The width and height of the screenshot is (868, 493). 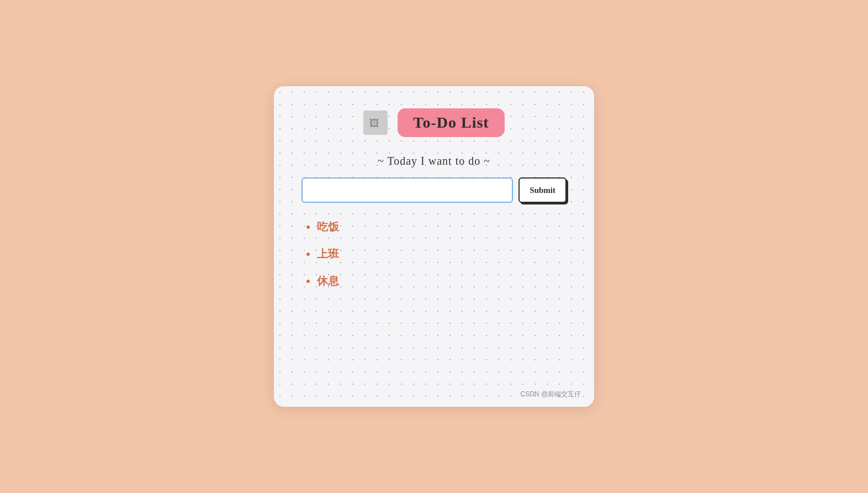 I want to click on submit-button: Submit, so click(x=542, y=190).